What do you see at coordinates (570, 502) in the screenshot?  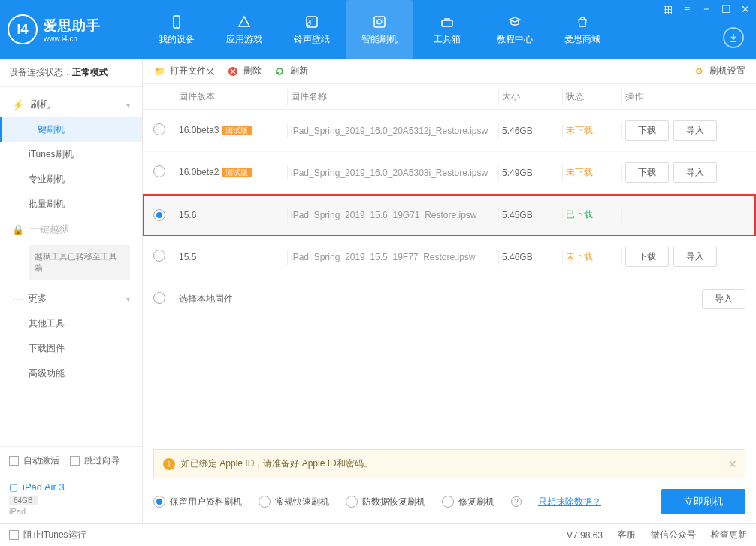 I see `erase-data-link: 只想抹除数据？` at bounding box center [570, 502].